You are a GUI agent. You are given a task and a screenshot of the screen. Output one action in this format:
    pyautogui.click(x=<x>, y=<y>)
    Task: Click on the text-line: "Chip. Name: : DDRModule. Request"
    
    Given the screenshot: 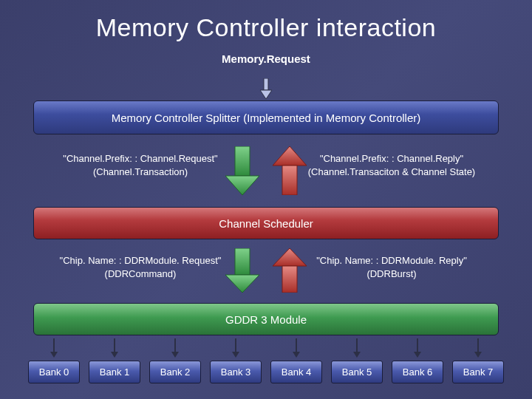 What is the action you would take?
    pyautogui.click(x=140, y=261)
    